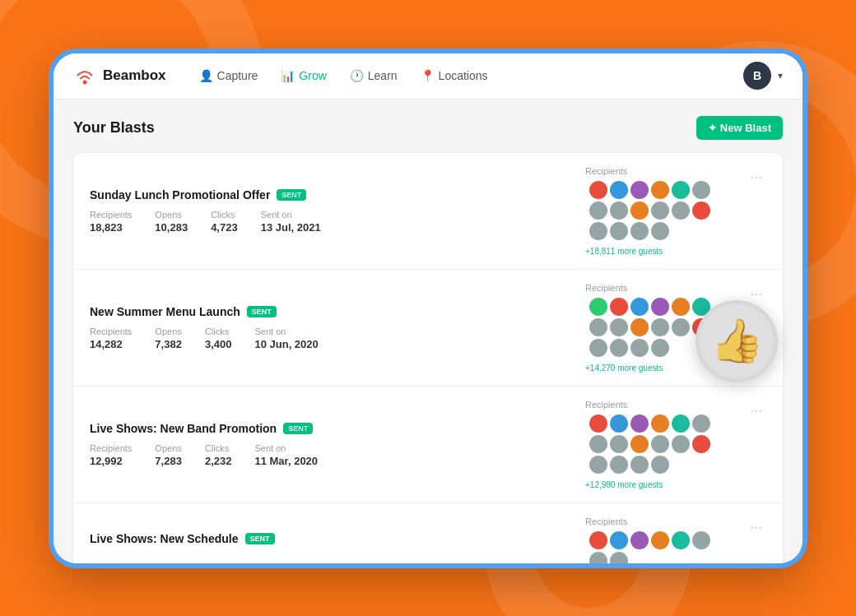  What do you see at coordinates (219, 456) in the screenshot?
I see `stat-clicks: Clicks 2,232` at bounding box center [219, 456].